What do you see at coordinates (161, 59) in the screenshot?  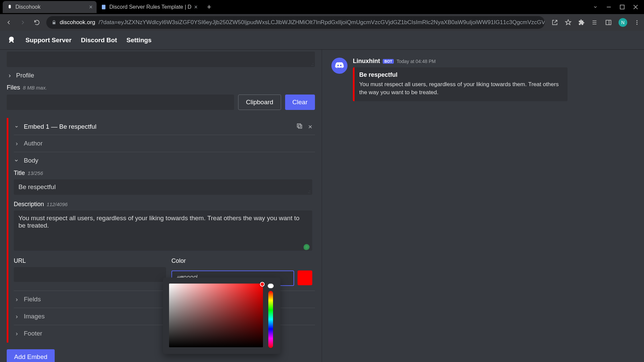 I see `content-input: .:` at bounding box center [161, 59].